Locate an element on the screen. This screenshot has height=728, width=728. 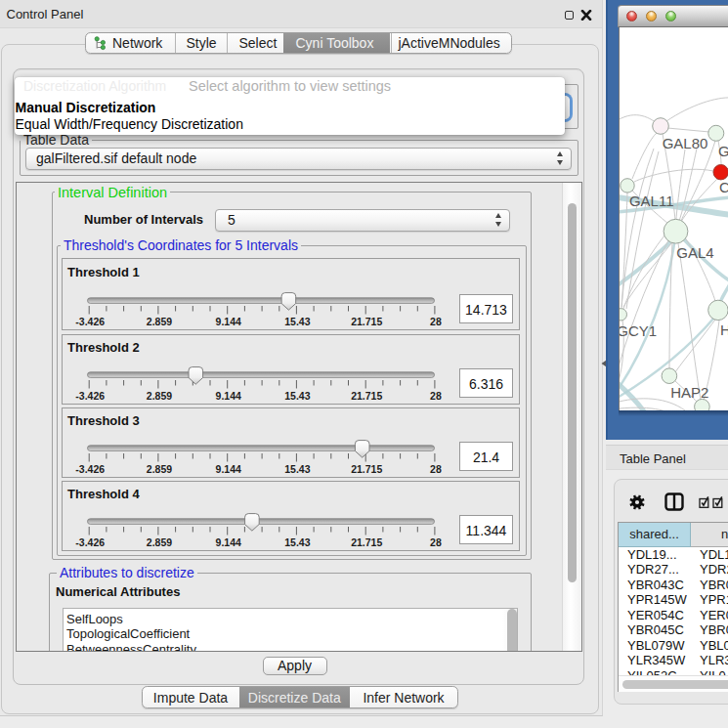
svg-text: HAP2 is located at coordinates (690, 393).